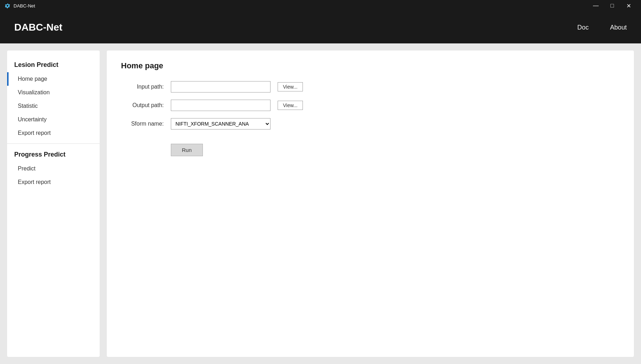 Image resolution: width=641 pixels, height=364 pixels. Describe the element at coordinates (53, 154) in the screenshot. I see `progress-predict-title: Progress Predict` at that location.